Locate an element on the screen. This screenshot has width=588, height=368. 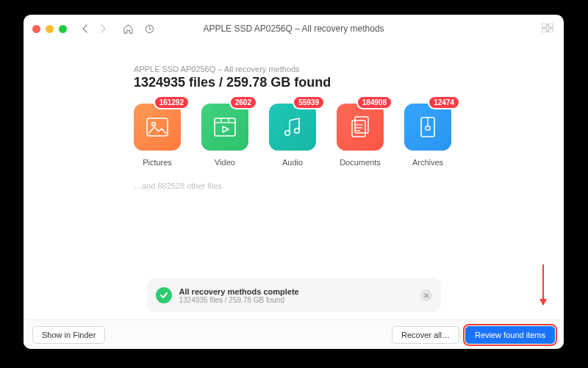
review-found-items-button: Review found items is located at coordinates (510, 335).